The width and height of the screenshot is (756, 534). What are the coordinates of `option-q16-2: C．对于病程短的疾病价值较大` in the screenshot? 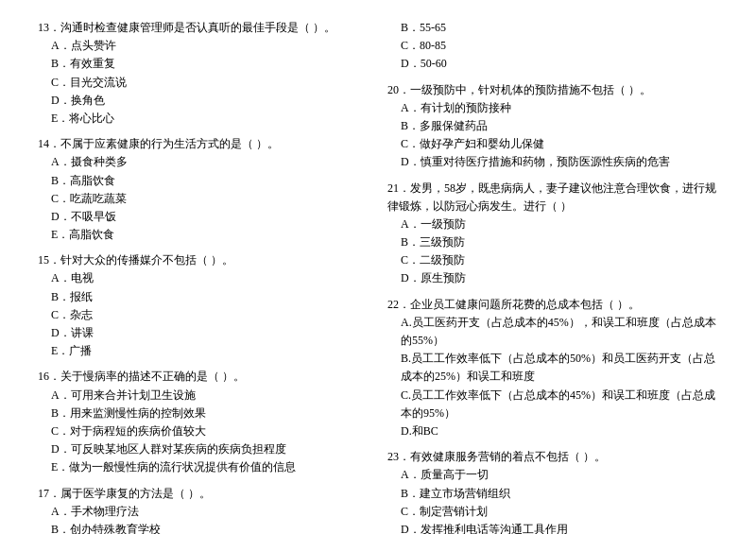 It's located at (203, 431).